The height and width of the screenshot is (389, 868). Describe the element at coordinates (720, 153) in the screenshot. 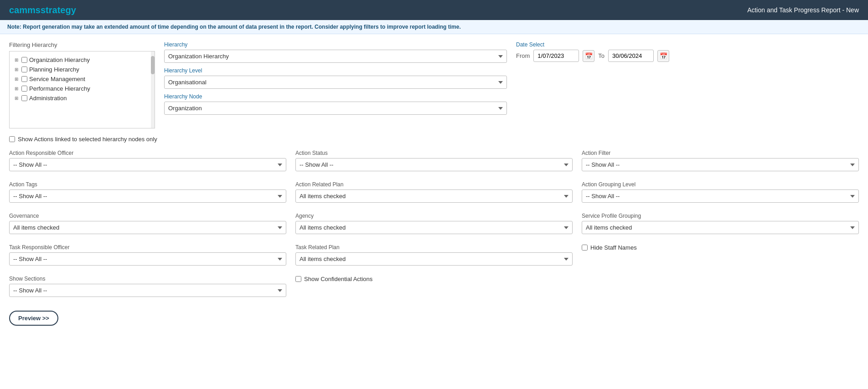

I see `action-filter-label: Action Filter` at that location.